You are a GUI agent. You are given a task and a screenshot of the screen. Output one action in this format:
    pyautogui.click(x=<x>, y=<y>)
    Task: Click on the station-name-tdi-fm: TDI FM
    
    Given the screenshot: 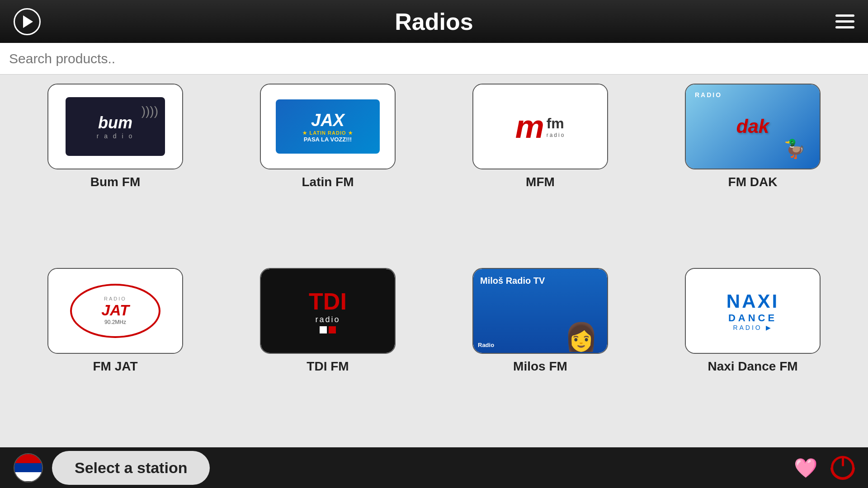 What is the action you would take?
    pyautogui.click(x=327, y=366)
    